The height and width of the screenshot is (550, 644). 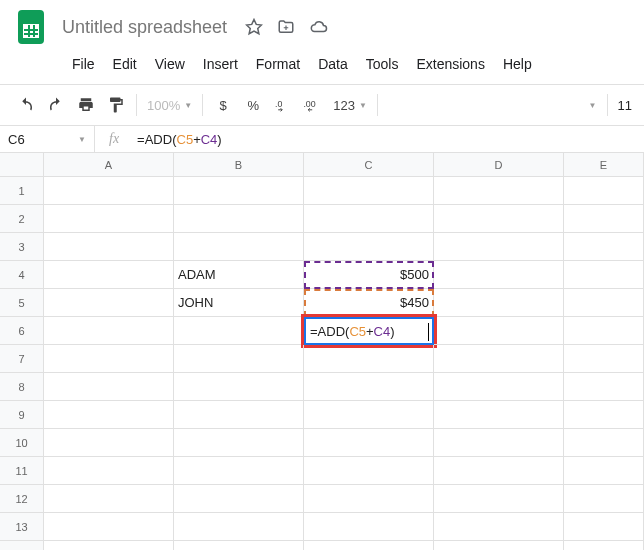 What do you see at coordinates (499, 165) in the screenshot?
I see `col-header-d: D` at bounding box center [499, 165].